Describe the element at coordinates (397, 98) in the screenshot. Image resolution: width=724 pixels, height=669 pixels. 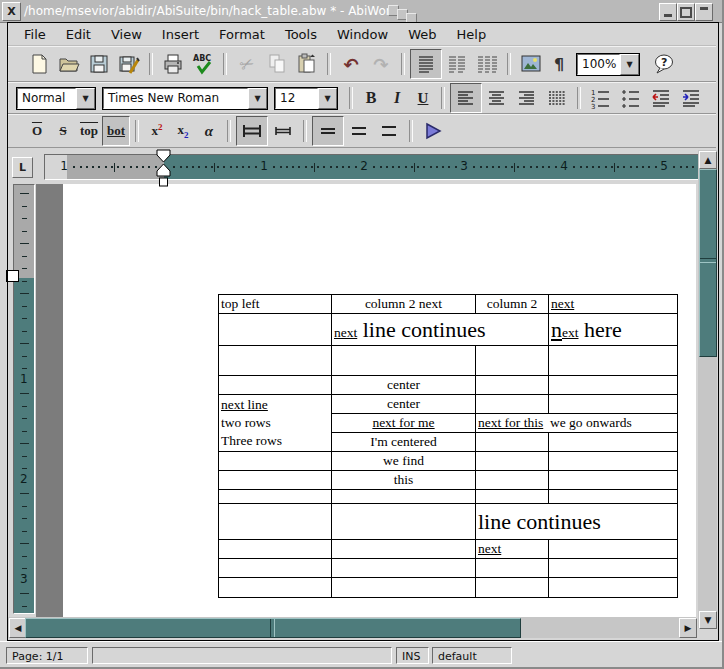
I see `italic-button: I` at that location.